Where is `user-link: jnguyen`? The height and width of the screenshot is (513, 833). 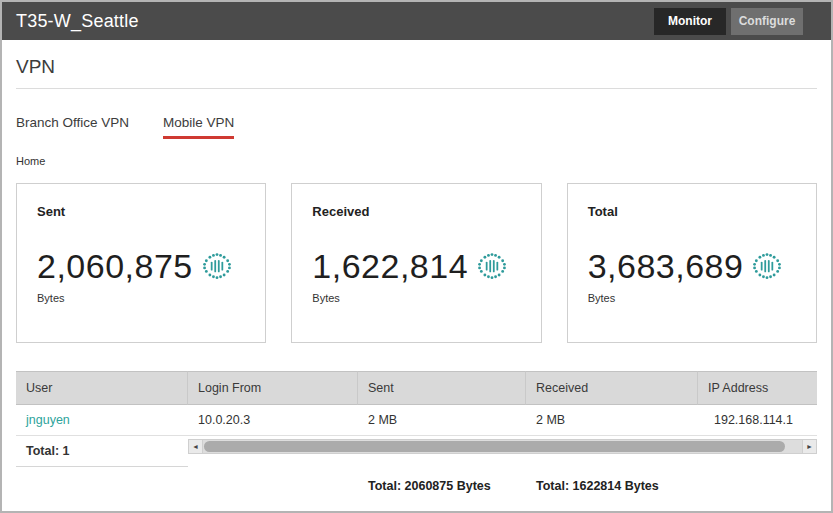
user-link: jnguyen is located at coordinates (48, 420).